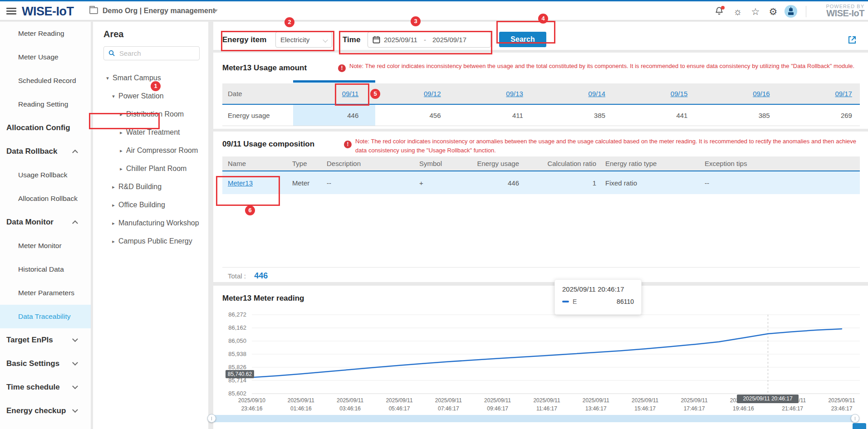 The image size is (868, 429). What do you see at coordinates (597, 93) in the screenshot?
I see `date-link-09-14: 09/14` at bounding box center [597, 93].